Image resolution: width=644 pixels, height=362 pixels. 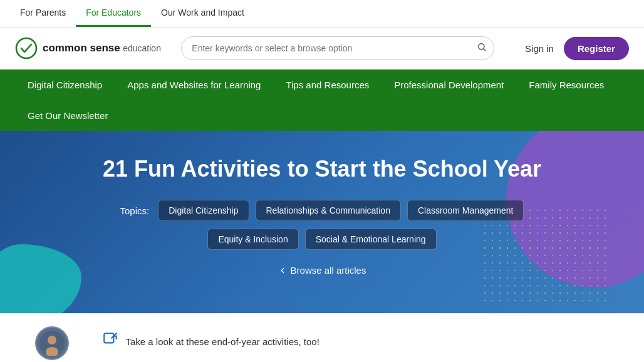 What do you see at coordinates (52, 343) in the screenshot?
I see `avatar-icon` at bounding box center [52, 343].